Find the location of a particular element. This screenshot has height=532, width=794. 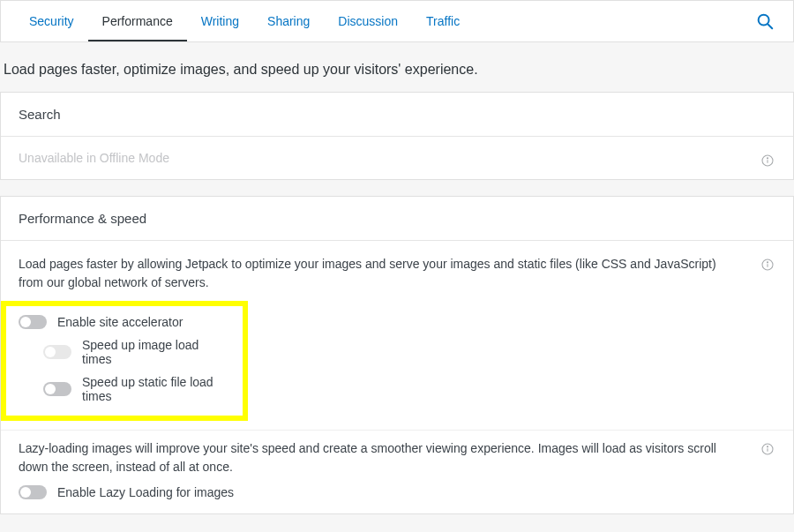

toggle-label-images: Speed up image load times is located at coordinates (156, 352).